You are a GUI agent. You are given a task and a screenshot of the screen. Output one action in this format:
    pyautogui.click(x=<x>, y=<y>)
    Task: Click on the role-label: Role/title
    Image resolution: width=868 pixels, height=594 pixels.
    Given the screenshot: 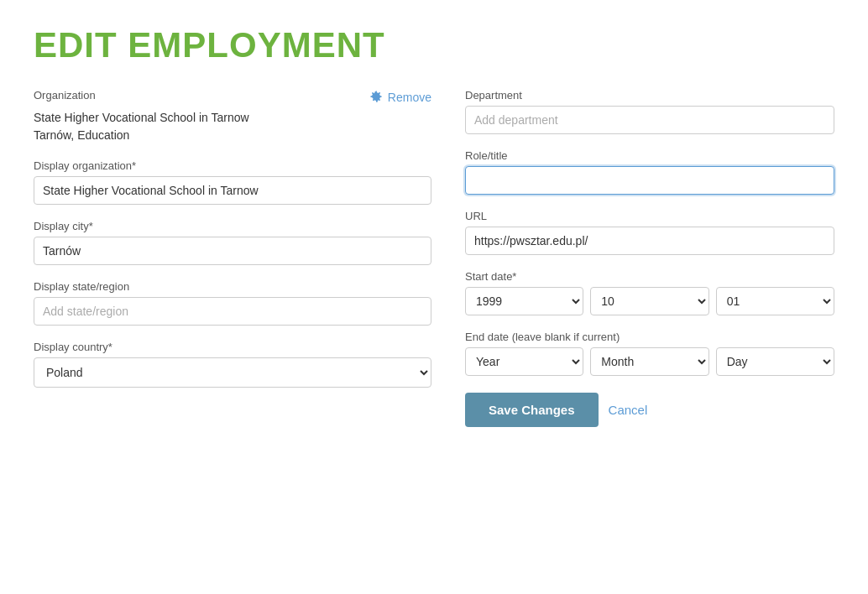 What is the action you would take?
    pyautogui.click(x=650, y=156)
    